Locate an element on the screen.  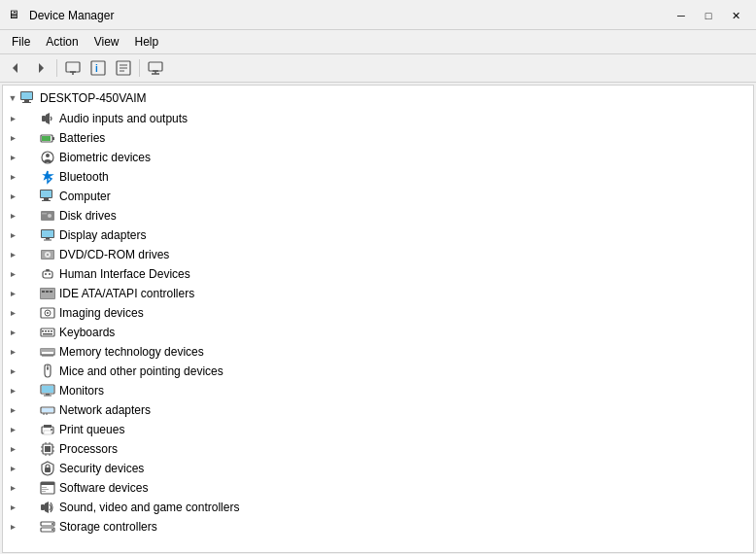
window-title: Device Manager is located at coordinates (72, 16).